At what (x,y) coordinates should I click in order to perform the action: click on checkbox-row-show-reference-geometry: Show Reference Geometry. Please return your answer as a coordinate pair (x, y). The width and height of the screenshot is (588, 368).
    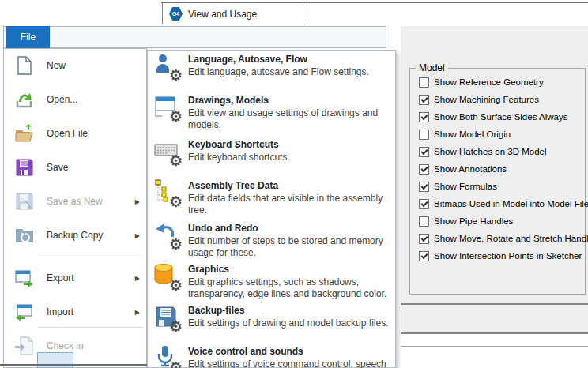
    Looking at the image, I should click on (481, 82).